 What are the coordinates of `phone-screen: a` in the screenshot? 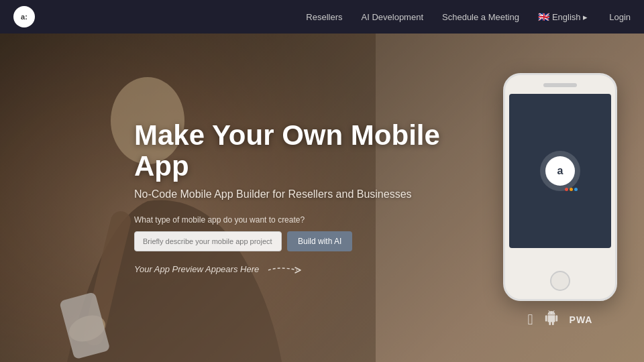 It's located at (560, 171).